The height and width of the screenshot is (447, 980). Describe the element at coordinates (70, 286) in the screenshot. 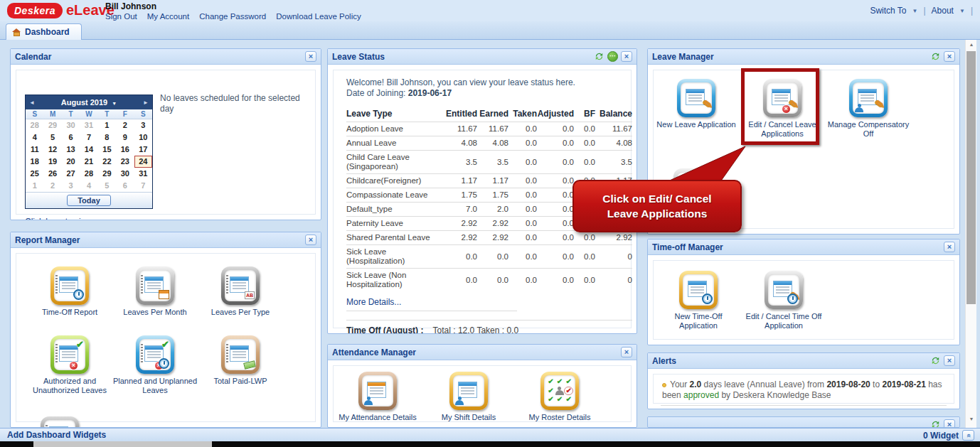

I see `time-off-report-icon` at that location.